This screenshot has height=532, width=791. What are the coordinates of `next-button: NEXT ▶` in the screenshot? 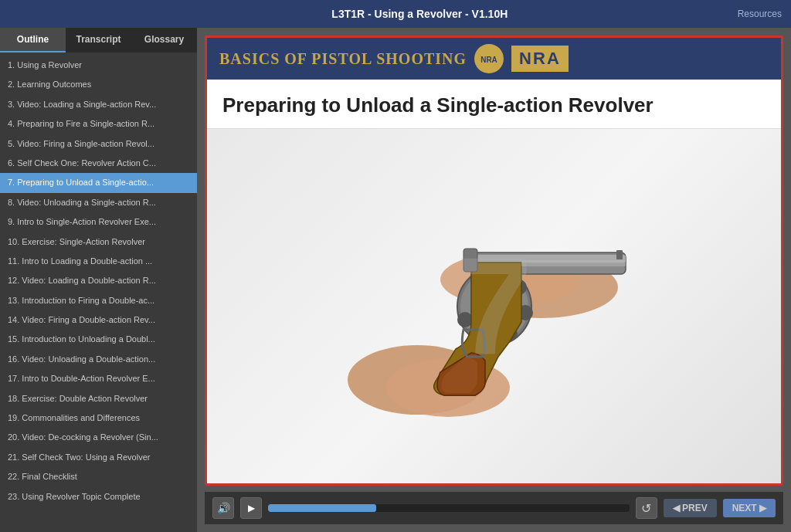 It's located at (749, 508).